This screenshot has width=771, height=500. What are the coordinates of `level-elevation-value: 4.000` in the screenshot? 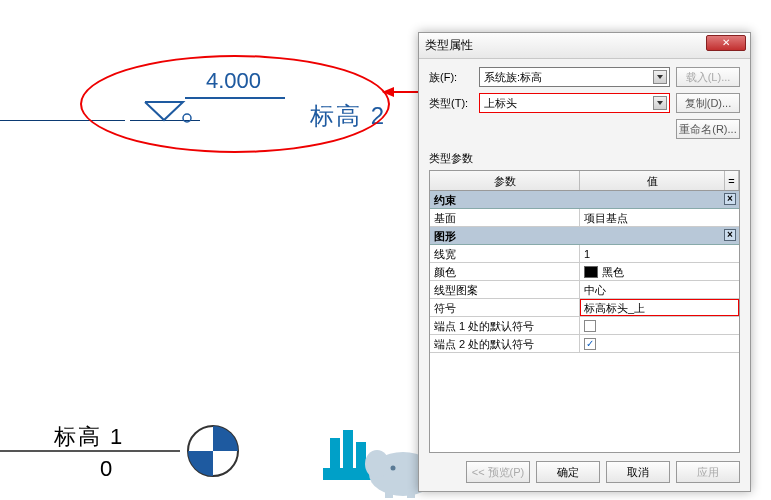 It's located at (234, 81).